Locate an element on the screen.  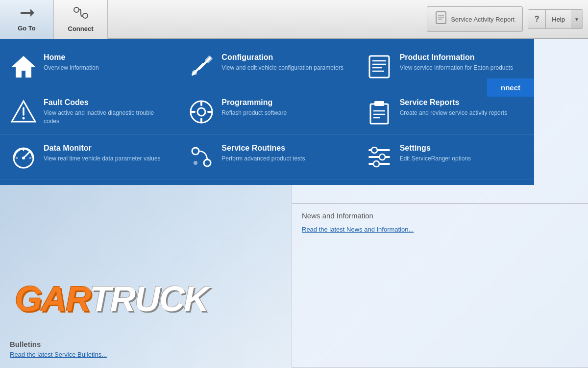
service-routines-icon is located at coordinates (201, 157).